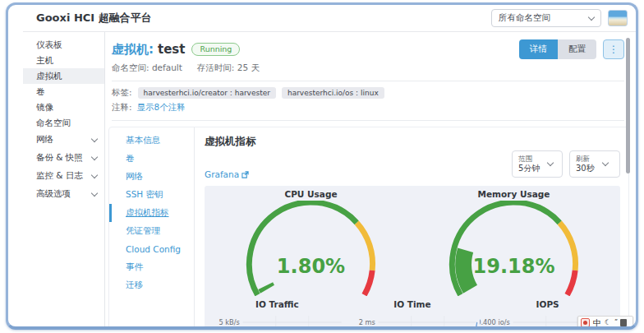 Image resolution: width=644 pixels, height=333 pixels. What do you see at coordinates (151, 195) in the screenshot?
I see `tab-ssh-keys: SSH 密钥` at bounding box center [151, 195].